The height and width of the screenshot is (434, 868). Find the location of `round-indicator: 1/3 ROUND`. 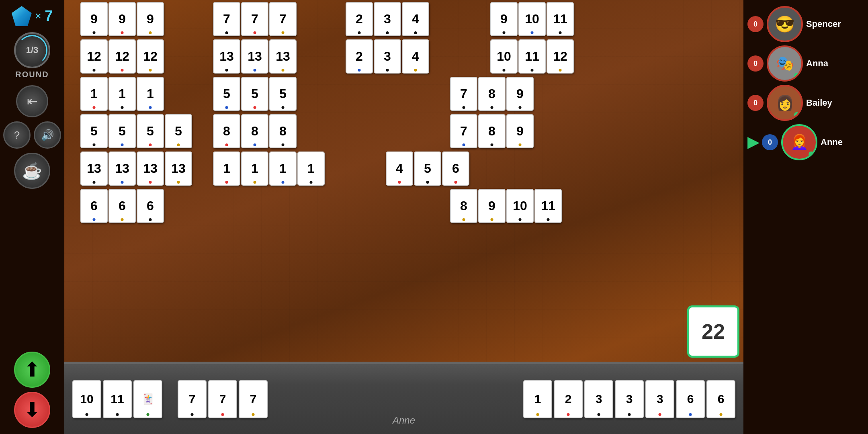

round-indicator: 1/3 ROUND is located at coordinates (32, 55).